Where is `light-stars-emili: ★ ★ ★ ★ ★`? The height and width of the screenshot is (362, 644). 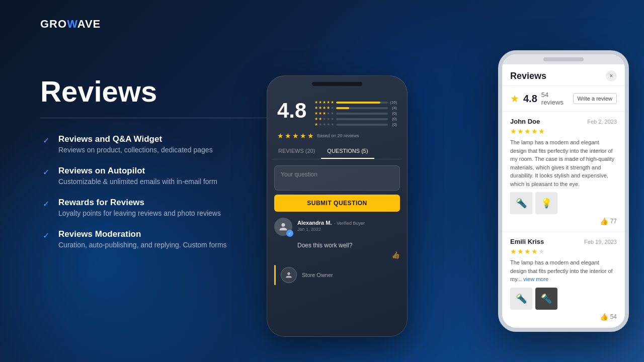
light-stars-emili: ★ ★ ★ ★ ★ is located at coordinates (564, 251).